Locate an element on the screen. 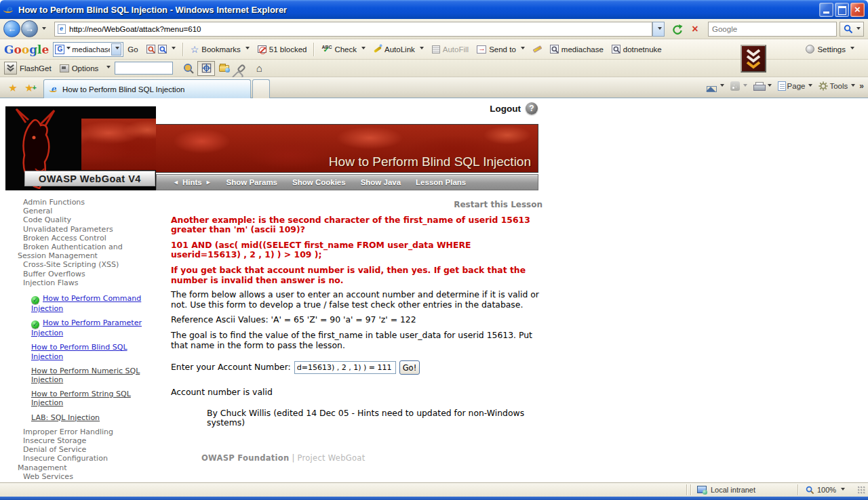 Image resolution: width=868 pixels, height=500 pixels. refresh-button is located at coordinates (677, 29).